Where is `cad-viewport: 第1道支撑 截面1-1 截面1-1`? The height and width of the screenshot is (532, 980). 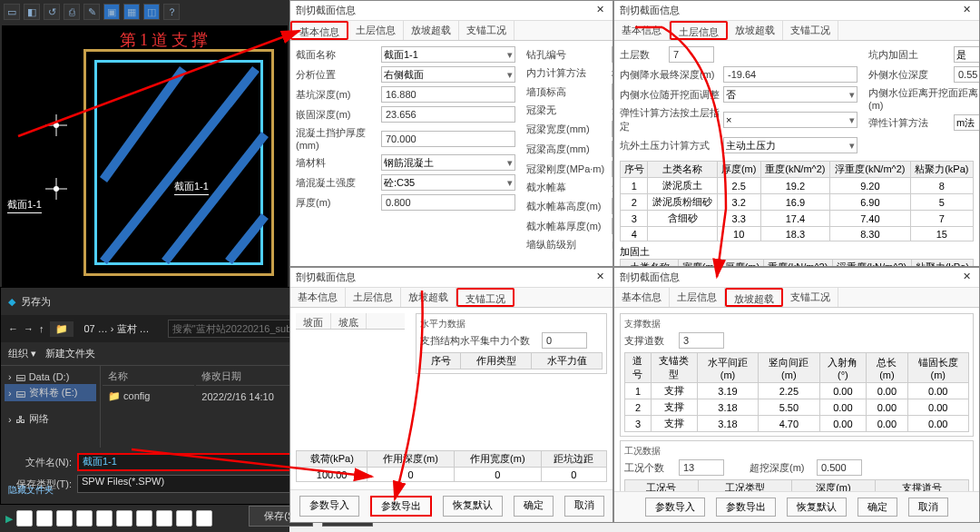
cad-viewport: 第1道支撑 截面1-1 截面1-1 is located at coordinates (145, 157).